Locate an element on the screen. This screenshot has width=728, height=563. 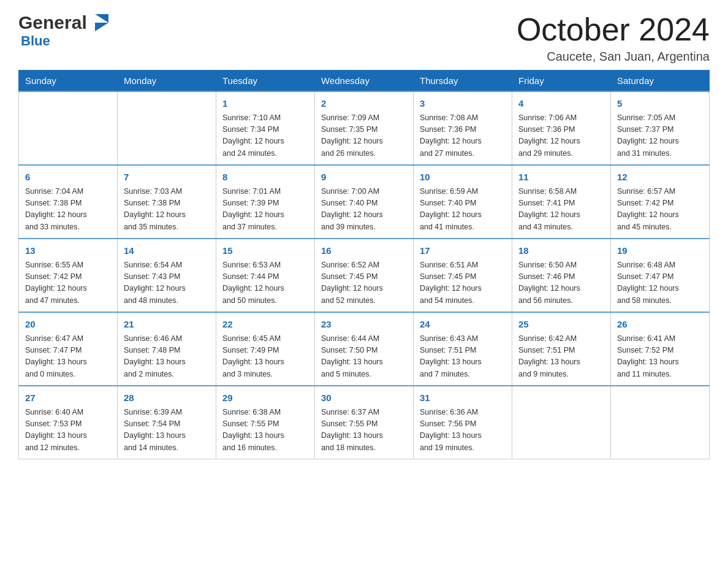
day-info: Sunrise: 7:06 AMSunset: 7:36 PMDaylight:… is located at coordinates (561, 136).